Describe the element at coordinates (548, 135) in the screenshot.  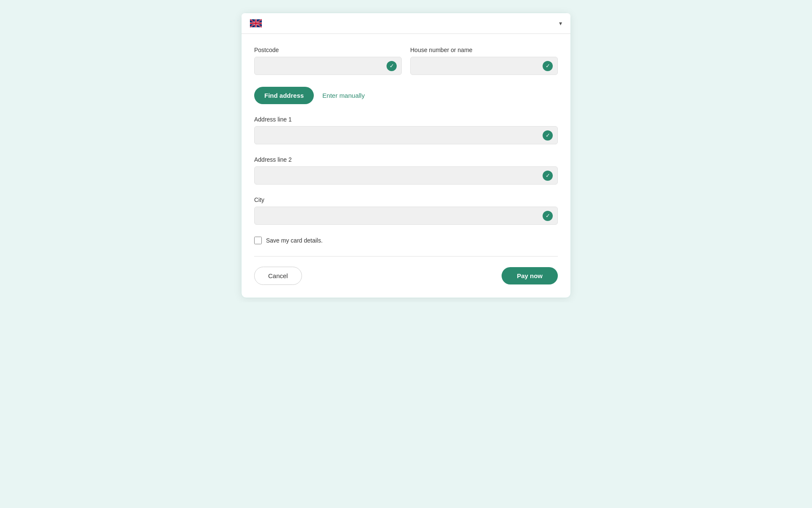
I see `address1-check-icon: ✓` at that location.